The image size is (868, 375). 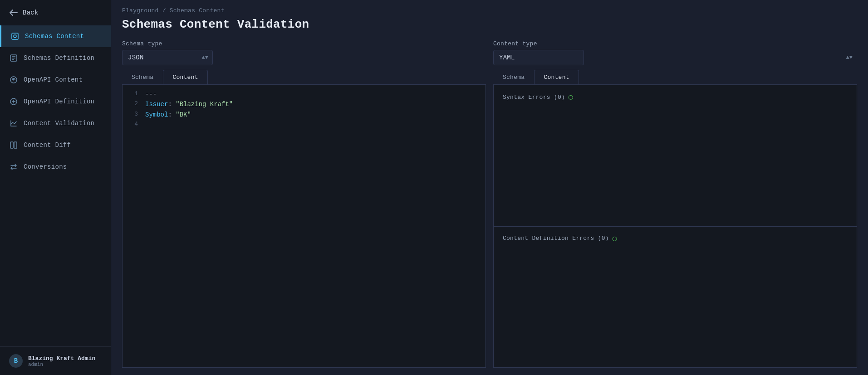 What do you see at coordinates (55, 102) in the screenshot?
I see `sidebar-item-openapi-definition: OpenAPI Definition` at bounding box center [55, 102].